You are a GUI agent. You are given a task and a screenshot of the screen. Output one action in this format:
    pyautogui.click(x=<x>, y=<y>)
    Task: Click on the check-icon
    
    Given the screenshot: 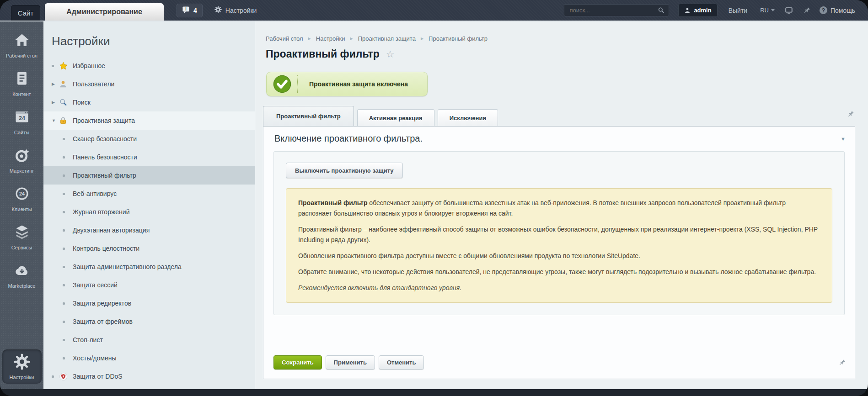 What is the action you would take?
    pyautogui.click(x=282, y=84)
    